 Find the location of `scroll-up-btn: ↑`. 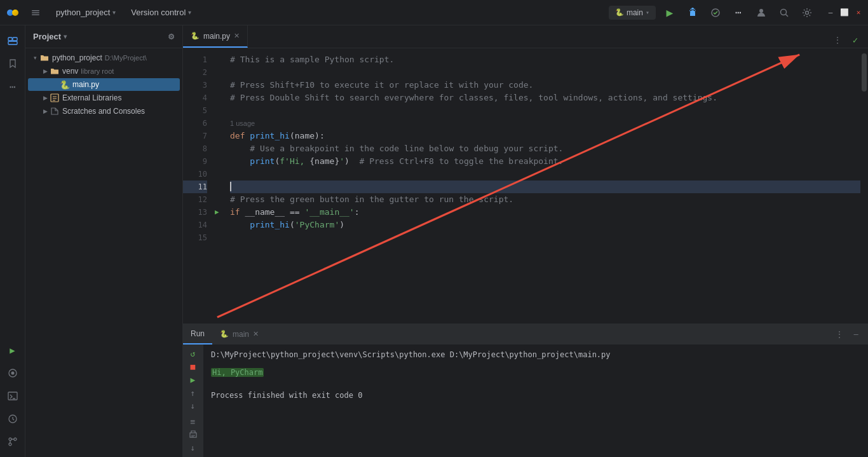

scroll-up-btn: ↑ is located at coordinates (193, 393).